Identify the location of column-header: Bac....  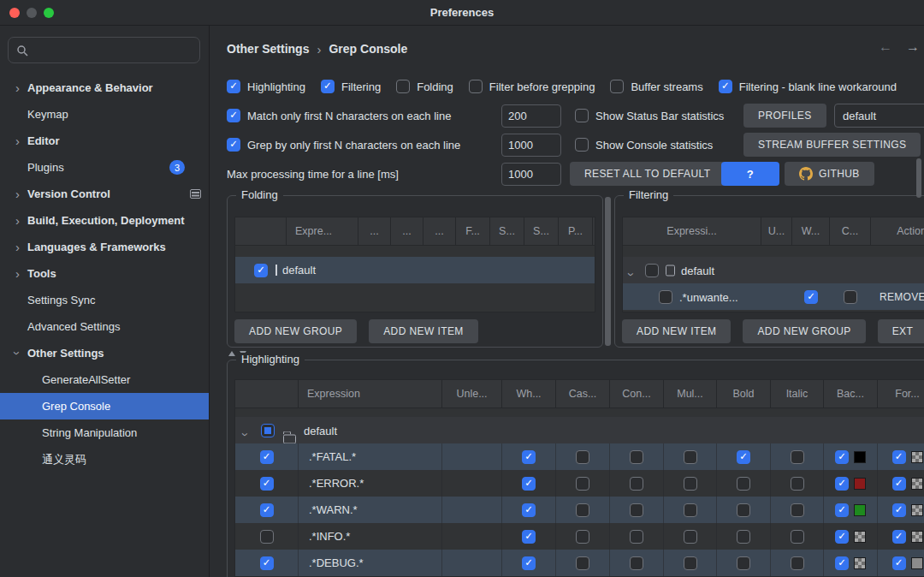
(850, 394).